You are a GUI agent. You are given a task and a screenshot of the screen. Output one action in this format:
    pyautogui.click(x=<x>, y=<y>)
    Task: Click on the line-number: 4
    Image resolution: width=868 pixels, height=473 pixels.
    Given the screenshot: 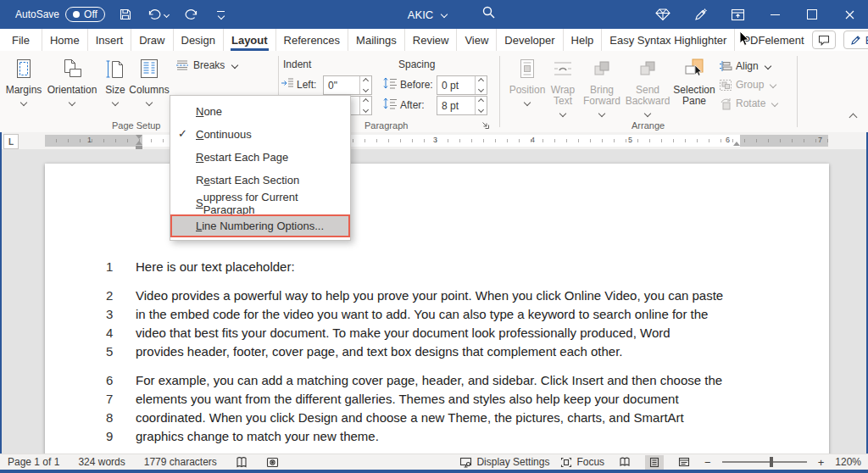 What is the action you would take?
    pyautogui.click(x=120, y=333)
    